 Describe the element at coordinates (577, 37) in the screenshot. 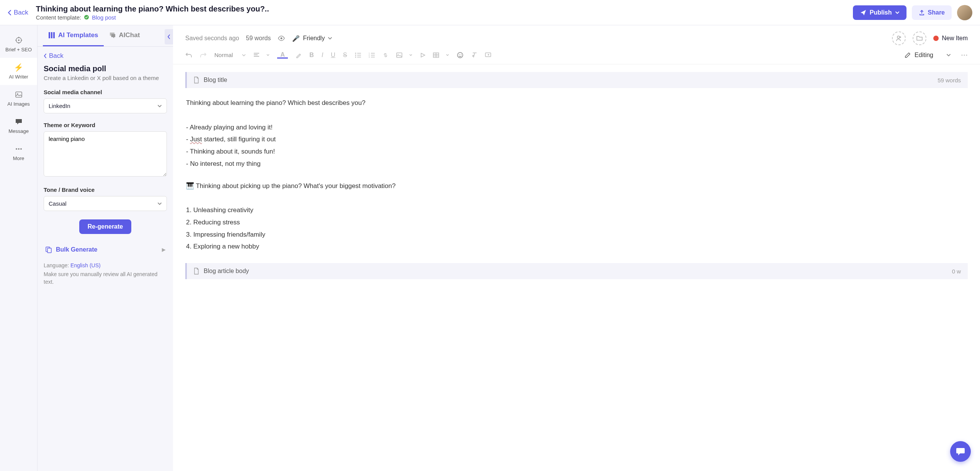

I see `editor-topbar: Saved seconds ago 59 words 🎤 Friendly` at that location.